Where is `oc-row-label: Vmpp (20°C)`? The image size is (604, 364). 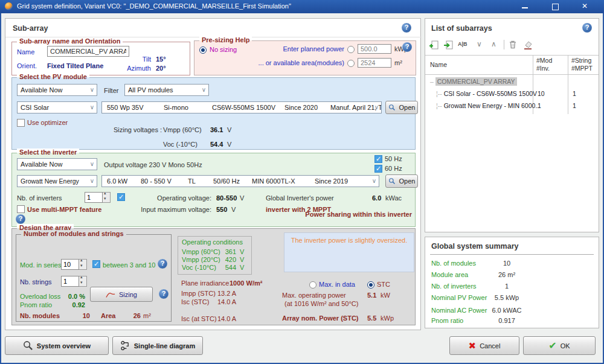
oc-row-label: Vmpp (20°C) is located at coordinates (201, 260).